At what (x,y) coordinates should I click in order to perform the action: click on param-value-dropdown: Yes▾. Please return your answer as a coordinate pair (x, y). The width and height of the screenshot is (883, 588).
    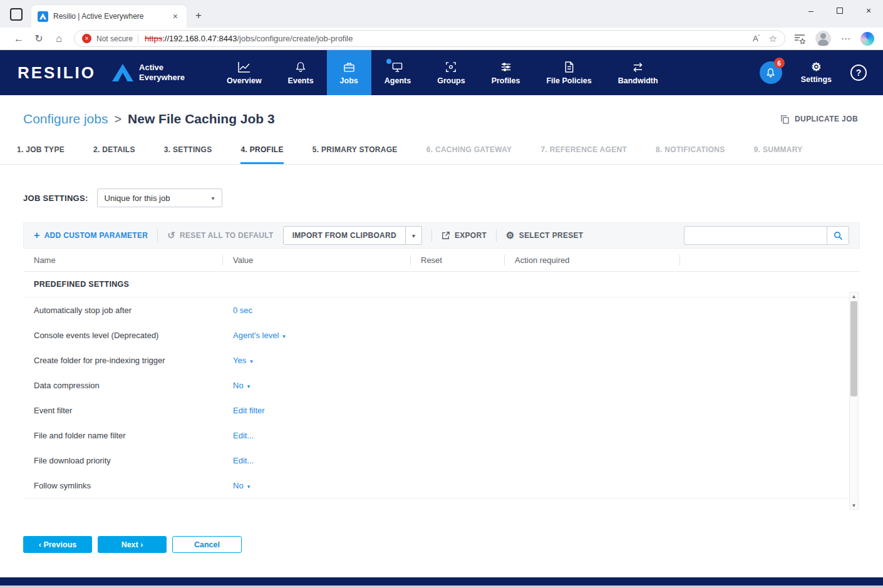
    Looking at the image, I should click on (243, 361).